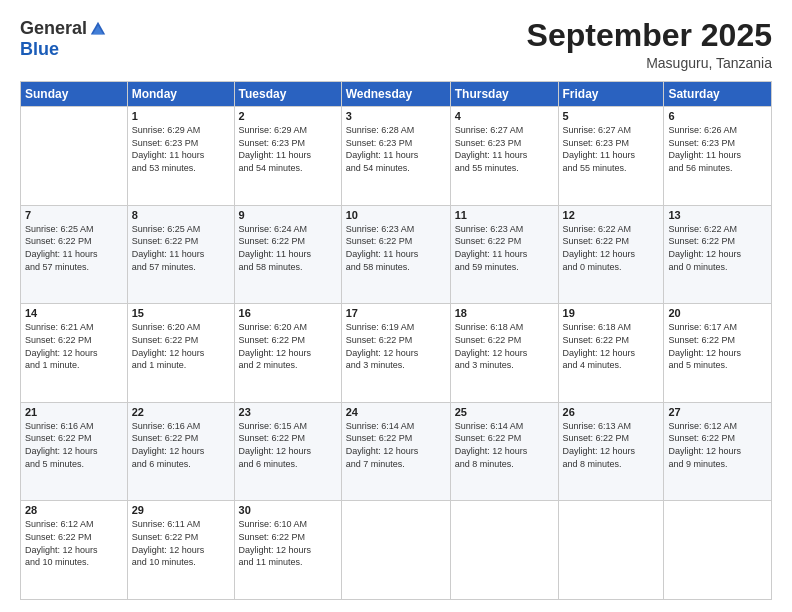 Image resolution: width=792 pixels, height=612 pixels. I want to click on calendar-cell: 27Sunrise: 6:12 AM Sunset: 6:22 PM Dayli…, so click(718, 452).